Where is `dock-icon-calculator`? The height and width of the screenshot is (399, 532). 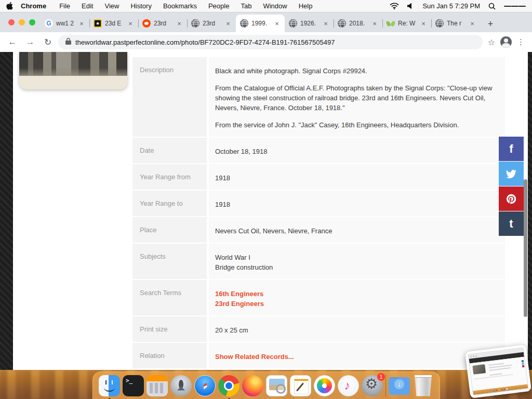
dock-icon-calculator is located at coordinates (157, 385).